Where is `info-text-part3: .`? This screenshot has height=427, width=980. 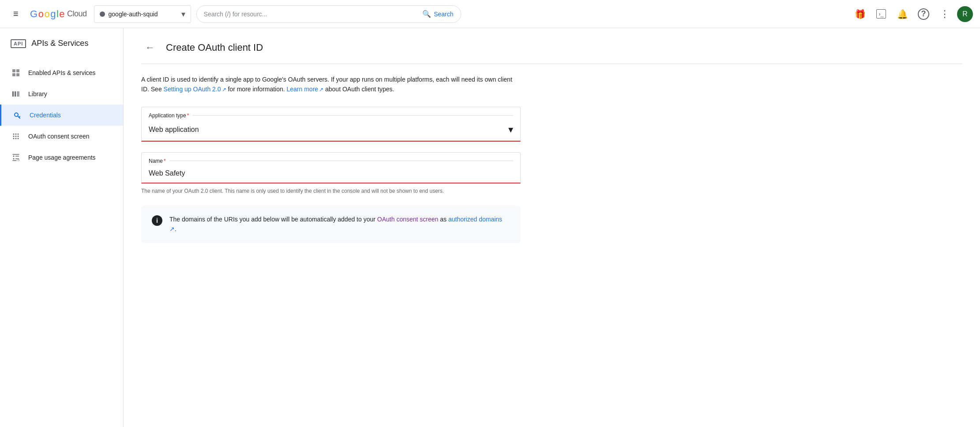
info-text-part3: . is located at coordinates (176, 229).